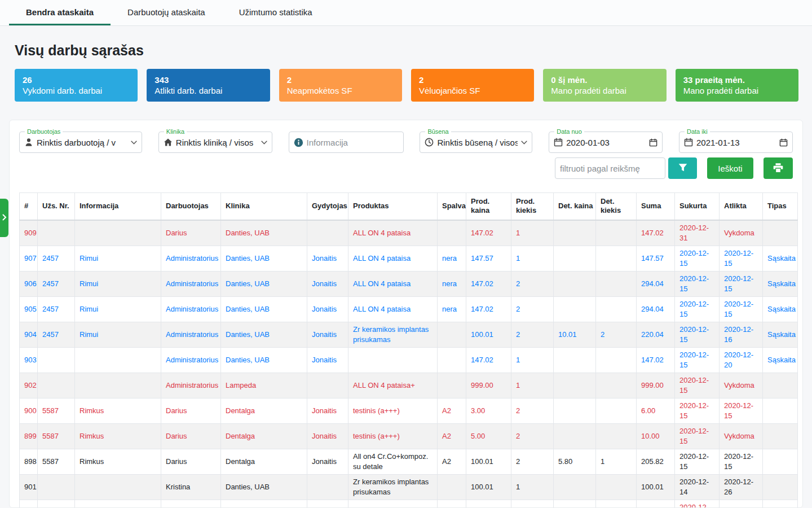  What do you see at coordinates (741, 360) in the screenshot?
I see `cell-atlikta: 2020-12-20` at bounding box center [741, 360].